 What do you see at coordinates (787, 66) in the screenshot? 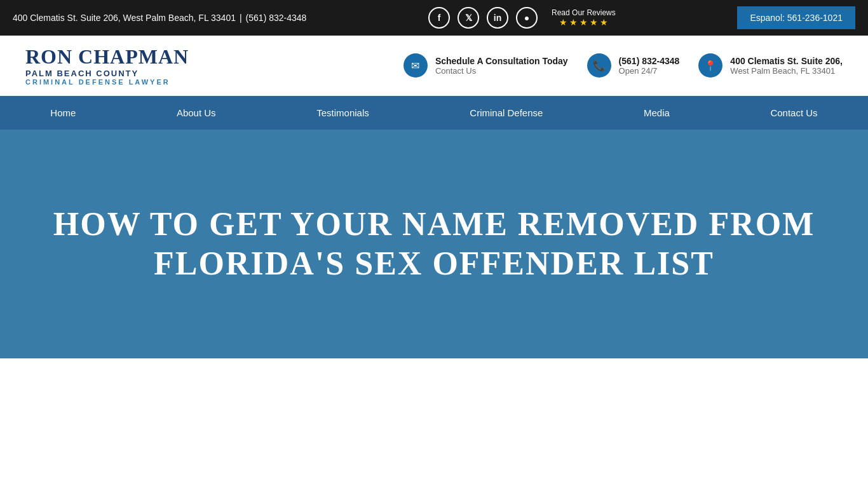
I see `address-text-block: 400 Clematis St. Suite 206, West Palm Be…` at bounding box center [787, 66].